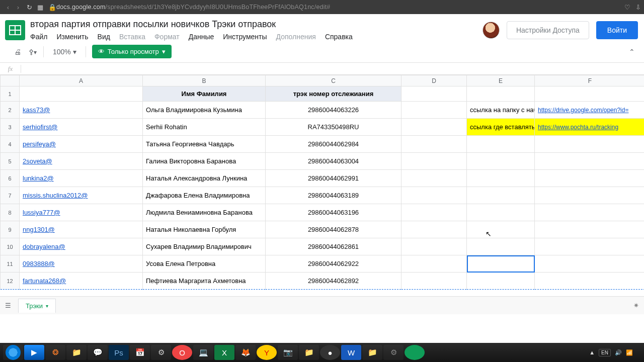 The width and height of the screenshot is (644, 362). I want to click on cell: Галина Викторовна Баранова, so click(204, 161).